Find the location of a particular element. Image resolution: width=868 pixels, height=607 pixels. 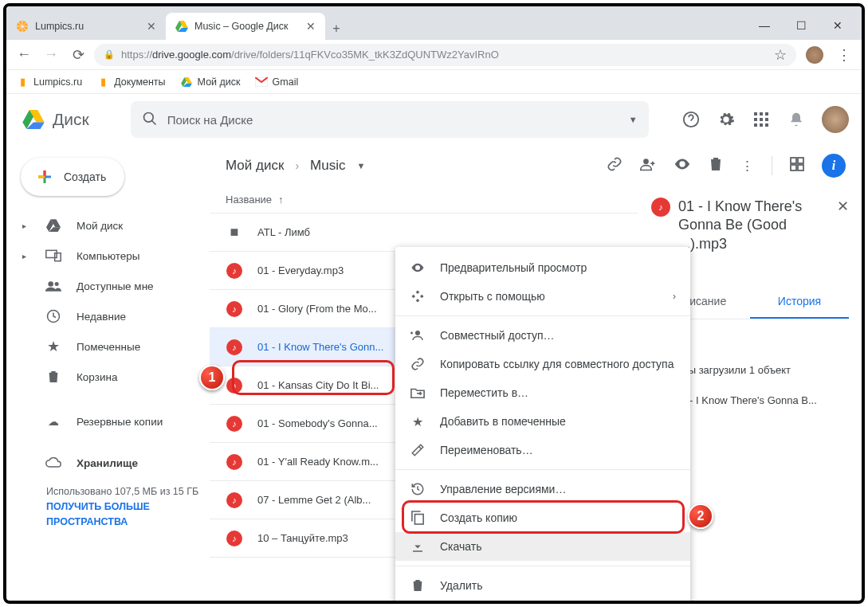

account-avatar is located at coordinates (835, 119).